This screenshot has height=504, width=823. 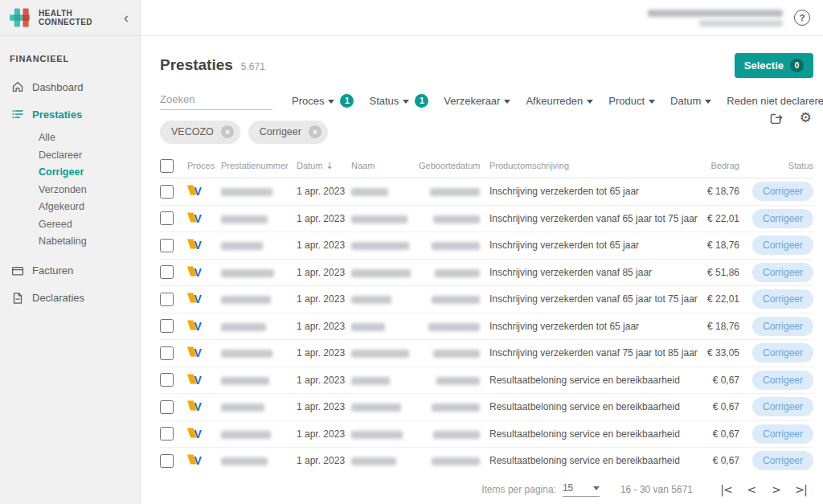 What do you see at coordinates (385, 166) in the screenshot?
I see `column-header-naam: Naam` at bounding box center [385, 166].